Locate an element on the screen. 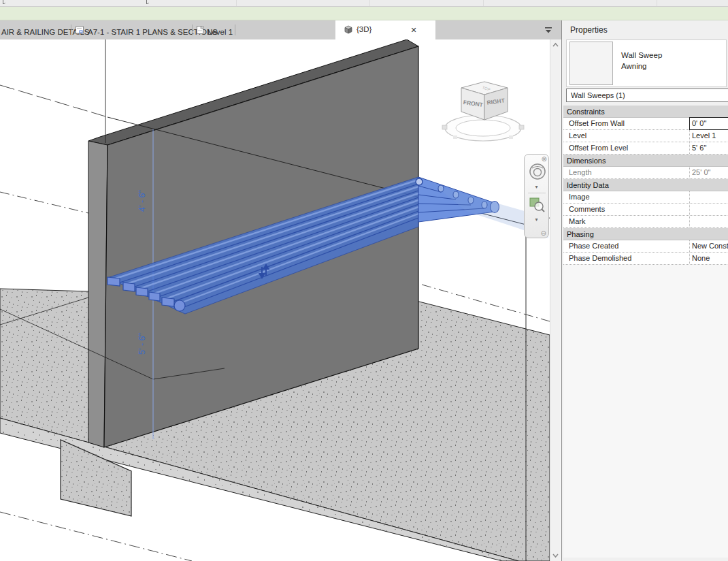  property-row: Image is located at coordinates (646, 197).